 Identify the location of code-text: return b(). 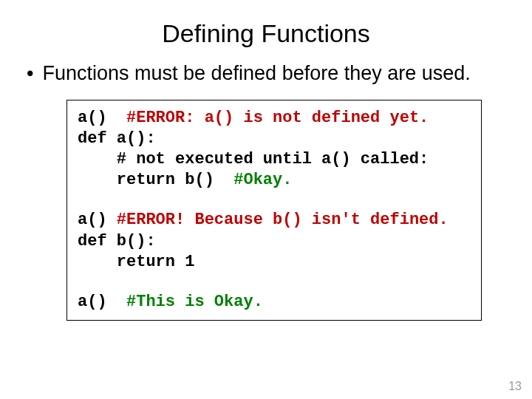
(155, 180).